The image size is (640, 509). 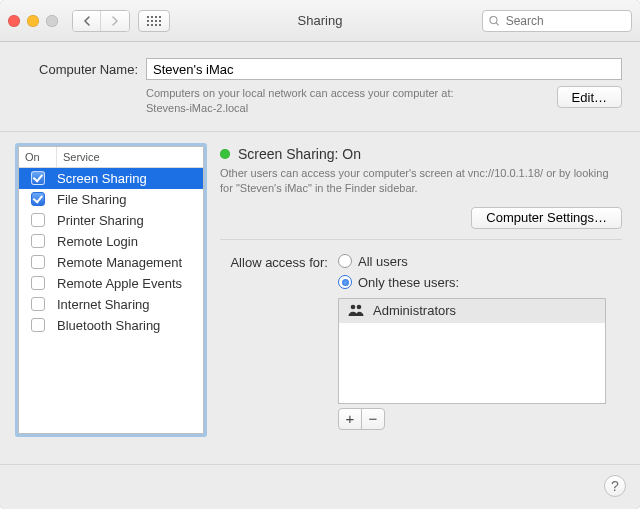 What do you see at coordinates (300, 154) in the screenshot?
I see `status-title: Screen Sharing: On` at bounding box center [300, 154].